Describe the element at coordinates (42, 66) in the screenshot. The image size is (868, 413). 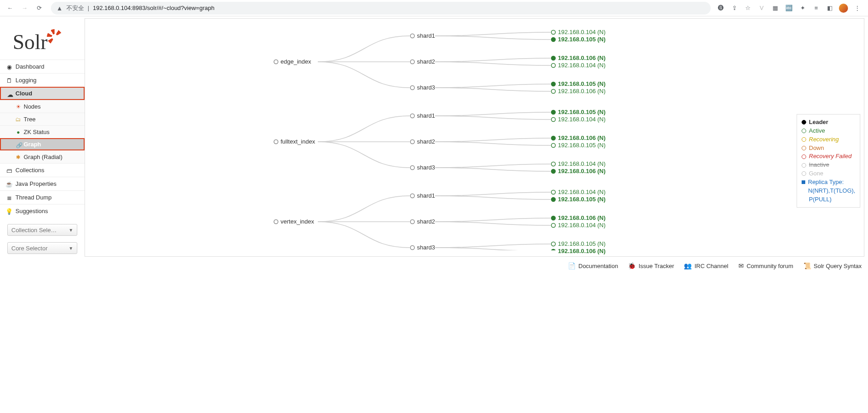
I see `nav-dashboard: ◉ Dashboard` at that location.